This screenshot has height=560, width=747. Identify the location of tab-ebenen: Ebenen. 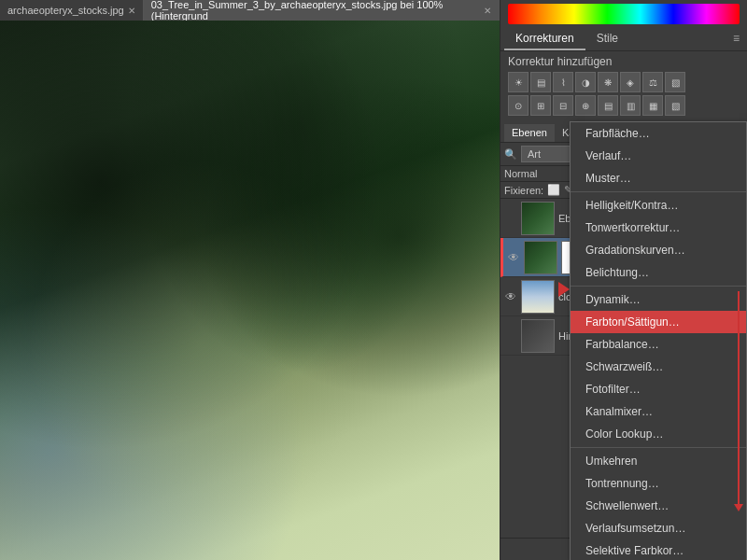
(529, 133).